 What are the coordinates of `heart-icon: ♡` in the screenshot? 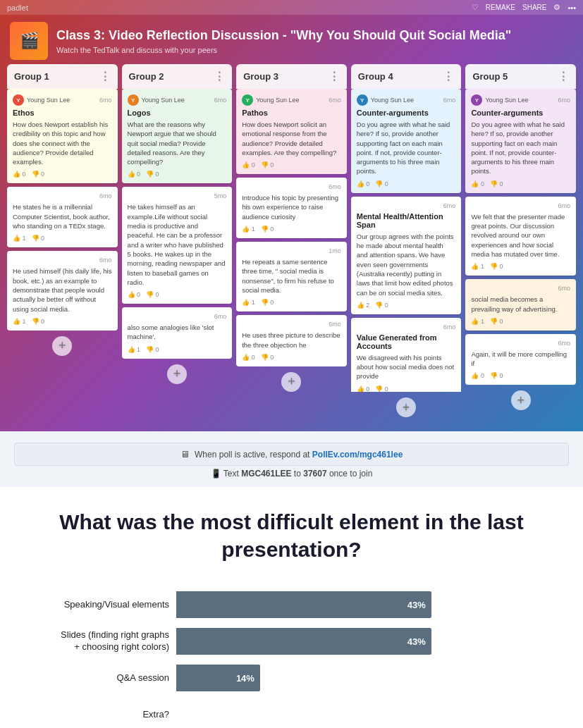 It's located at (475, 7).